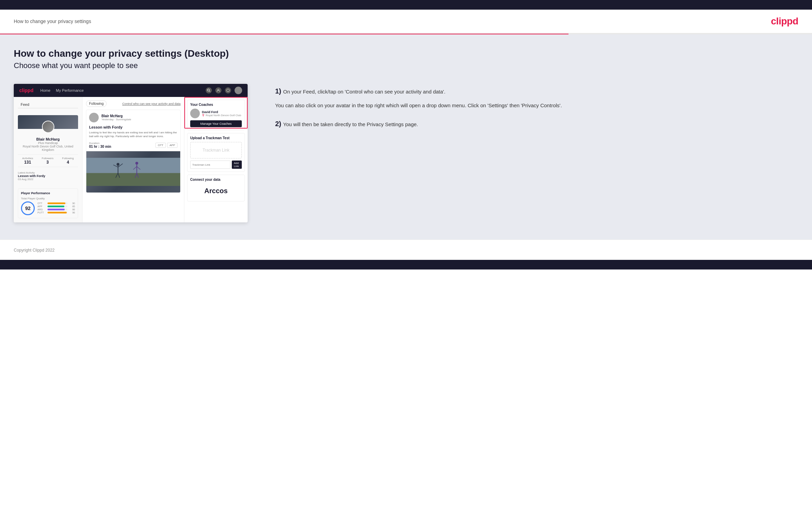 The width and height of the screenshot is (812, 507). I want to click on mockup-logo: clippd, so click(26, 90).